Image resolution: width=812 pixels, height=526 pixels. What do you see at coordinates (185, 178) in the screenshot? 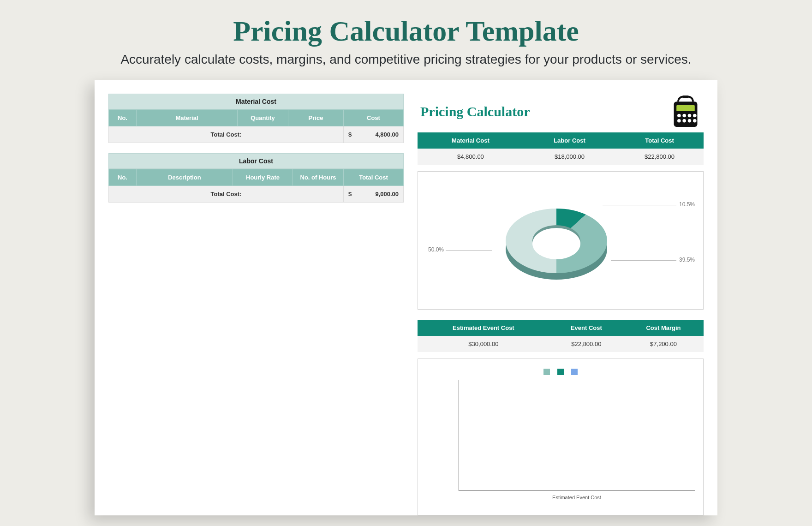
I see `col-desc: Description` at bounding box center [185, 178].